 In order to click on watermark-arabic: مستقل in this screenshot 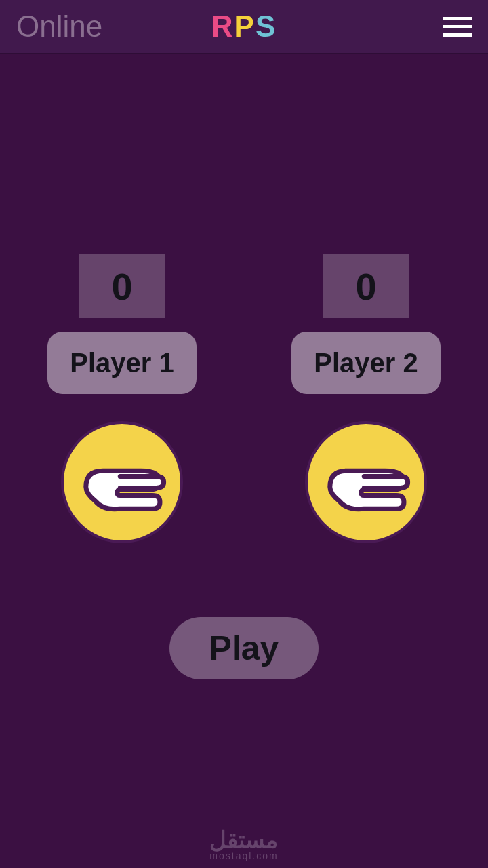, I will do `click(244, 840)`.